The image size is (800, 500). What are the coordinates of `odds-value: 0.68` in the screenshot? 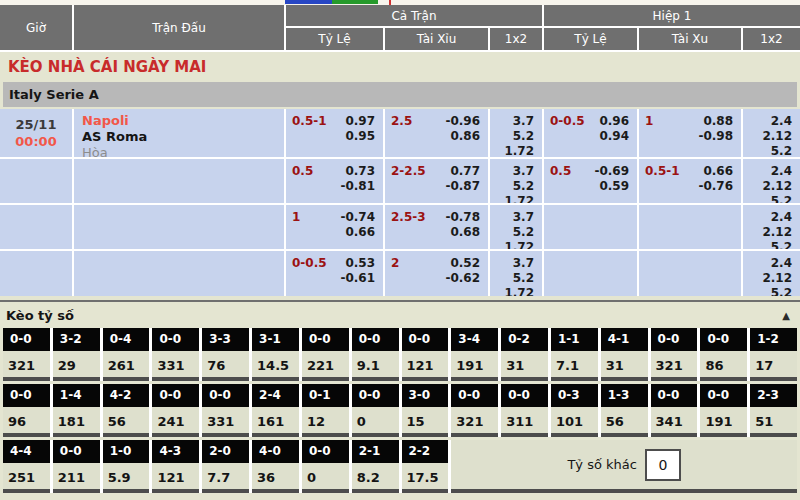 It's located at (432, 232).